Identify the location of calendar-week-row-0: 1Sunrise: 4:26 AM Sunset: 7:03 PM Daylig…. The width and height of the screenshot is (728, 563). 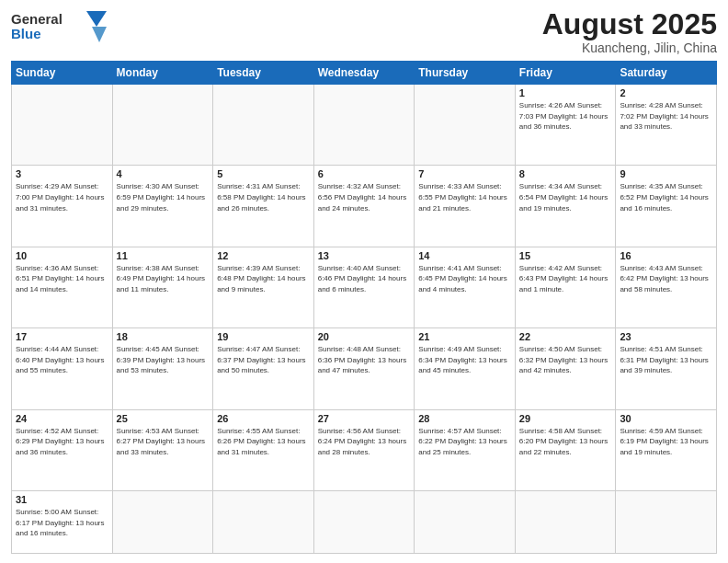
(364, 125).